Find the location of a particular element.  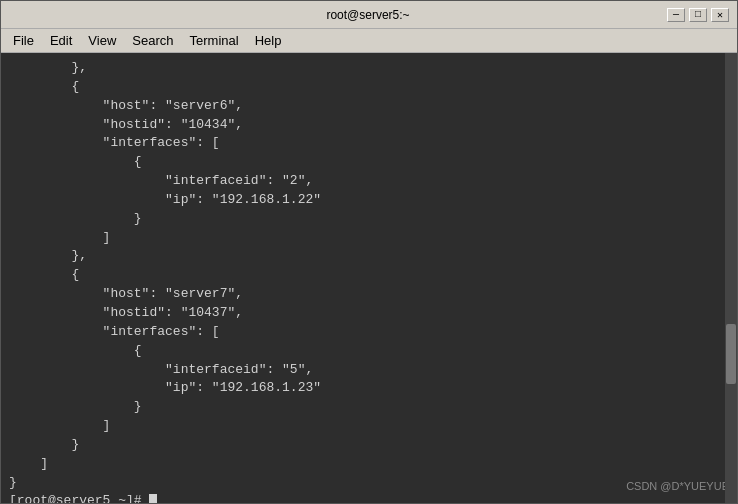

minimize-button: — is located at coordinates (676, 15).